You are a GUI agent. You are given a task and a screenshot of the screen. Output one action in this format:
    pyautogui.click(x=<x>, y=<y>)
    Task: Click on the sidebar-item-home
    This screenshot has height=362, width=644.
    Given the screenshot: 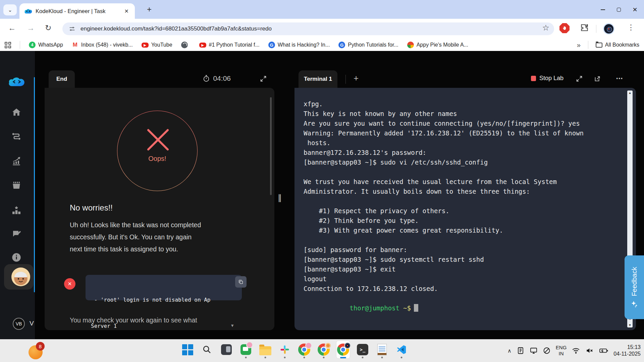 What is the action you would take?
    pyautogui.click(x=17, y=113)
    